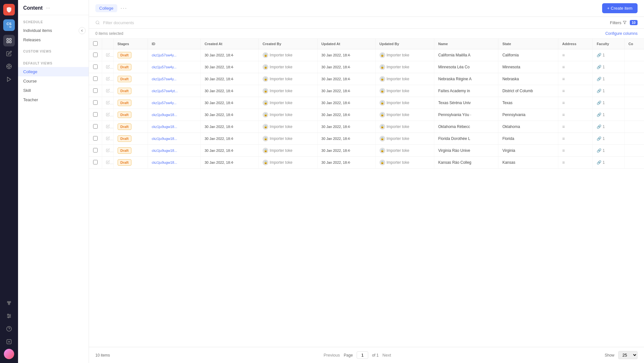  Describe the element at coordinates (82, 31) in the screenshot. I see `collapse-nav-button` at that location.